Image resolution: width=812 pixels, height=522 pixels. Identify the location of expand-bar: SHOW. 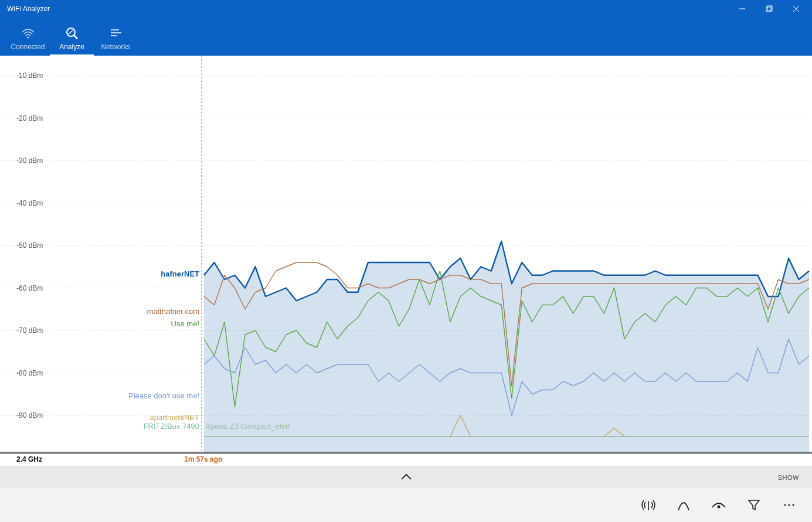
(406, 477).